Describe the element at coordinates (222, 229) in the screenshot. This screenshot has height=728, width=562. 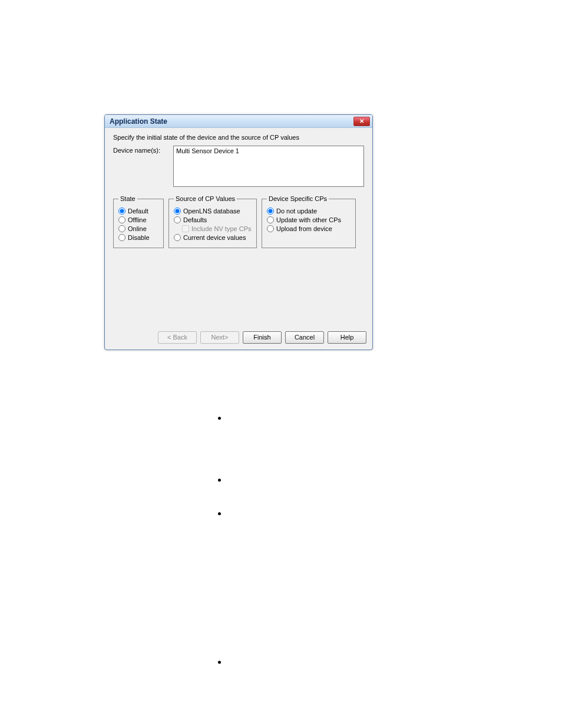
I see `source-include-nv-label: Include NV type CPs` at that location.